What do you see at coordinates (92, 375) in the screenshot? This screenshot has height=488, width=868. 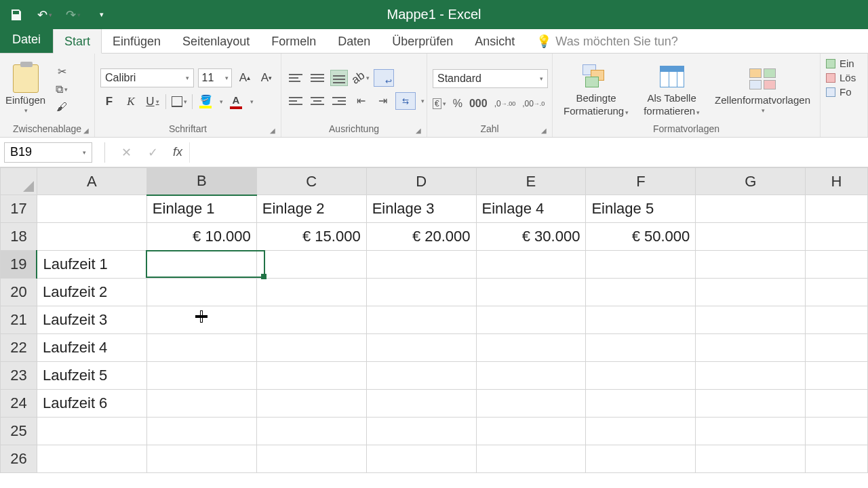 I see `cell: Laufzeit 5` at bounding box center [92, 375].